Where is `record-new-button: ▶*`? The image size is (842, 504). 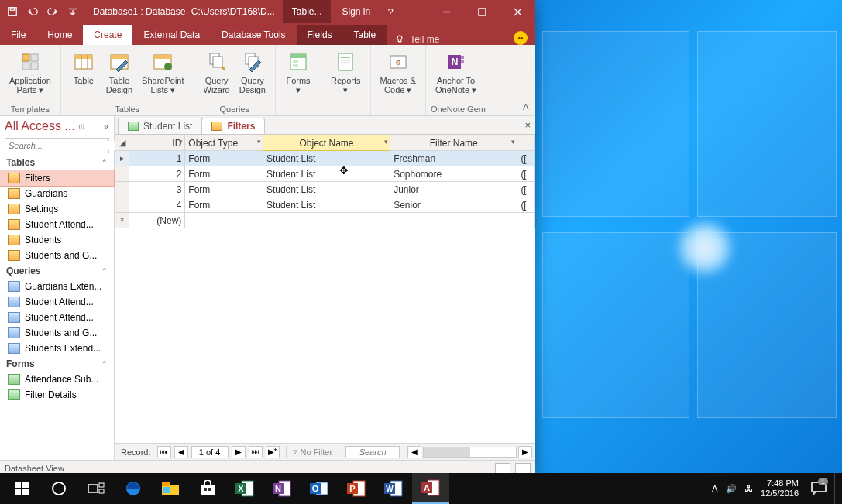 record-new-button: ▶* is located at coordinates (273, 452).